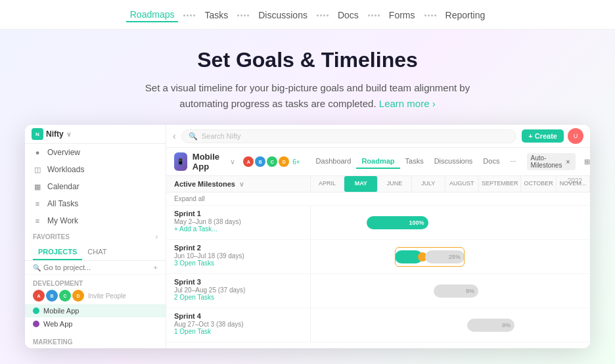 The width and height of the screenshot is (615, 364). I want to click on expand-all-row: Expand all, so click(378, 199).